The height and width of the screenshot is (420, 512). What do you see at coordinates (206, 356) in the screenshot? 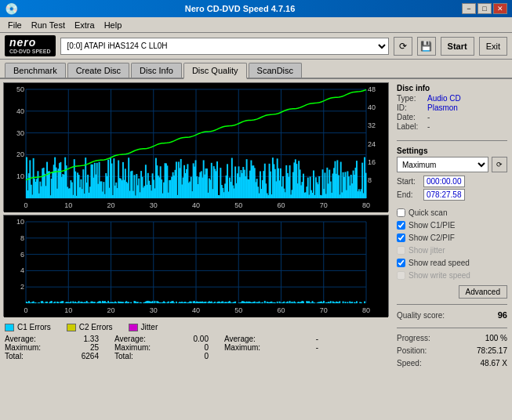
I see `c2-total-value: 0` at bounding box center [206, 356].